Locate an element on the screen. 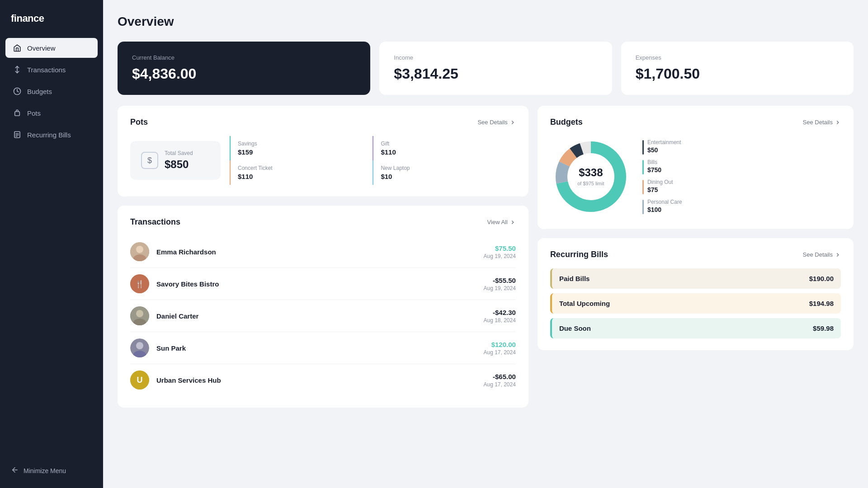 The height and width of the screenshot is (488, 868). page-title: Overview is located at coordinates (486, 22).